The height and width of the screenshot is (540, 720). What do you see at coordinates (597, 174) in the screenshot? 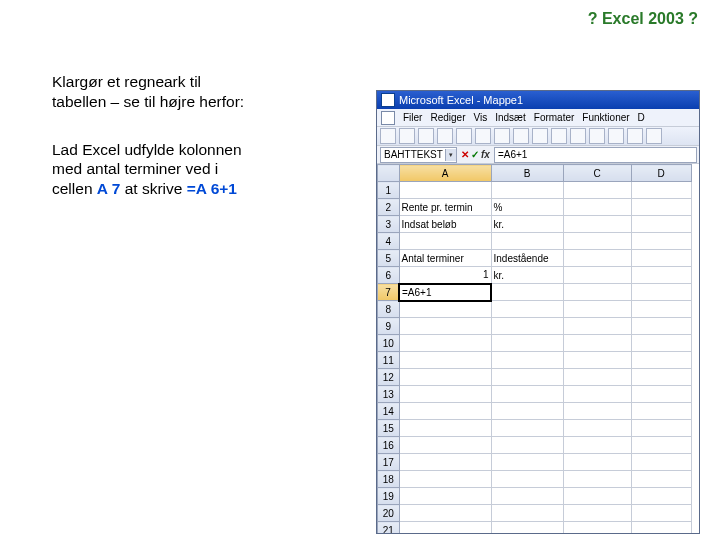
I see `col-header-c: C` at bounding box center [597, 174].